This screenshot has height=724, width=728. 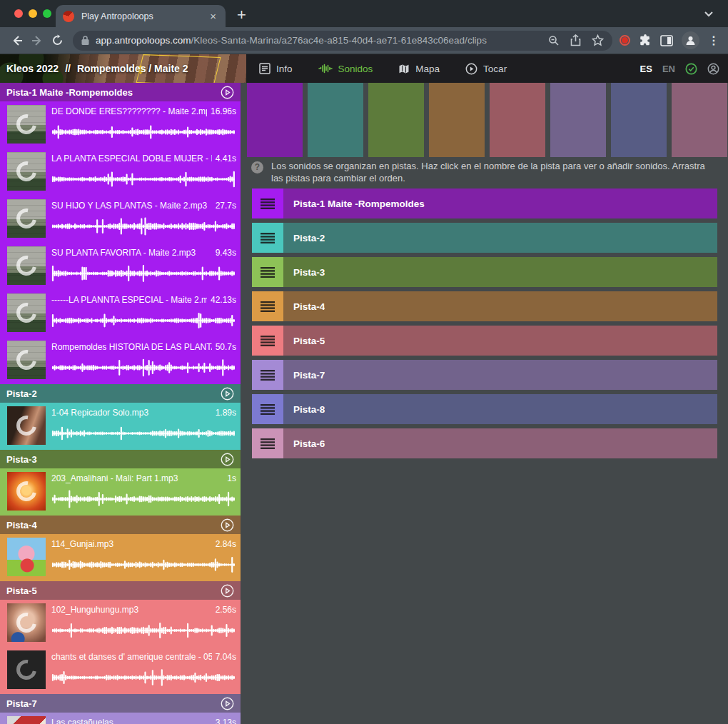 I want to click on browser-menu-icon: ⋮, so click(x=714, y=41).